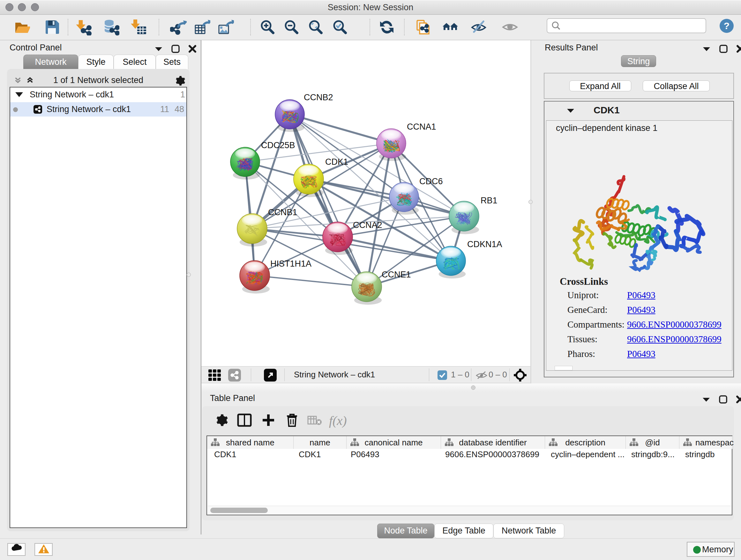 Image resolution: width=741 pixels, height=560 pixels. What do you see at coordinates (396, 275) in the screenshot?
I see `svg-text: CCNE1` at bounding box center [396, 275].